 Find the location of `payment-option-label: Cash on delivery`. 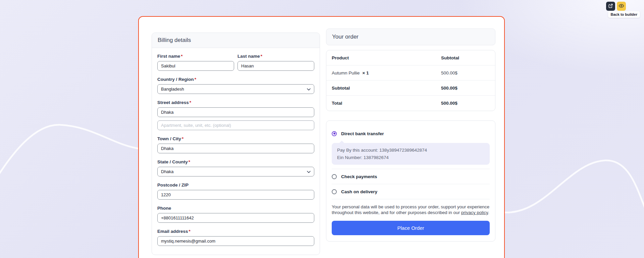

payment-option-label: Cash on delivery is located at coordinates (359, 192).